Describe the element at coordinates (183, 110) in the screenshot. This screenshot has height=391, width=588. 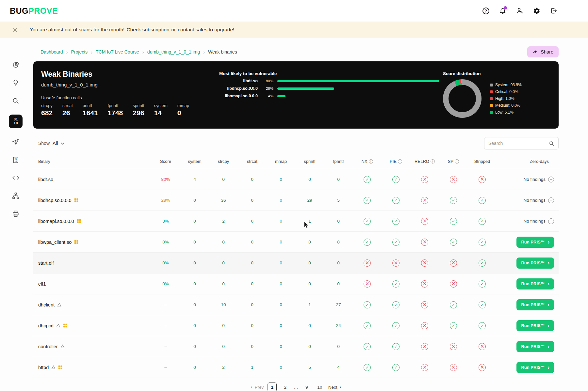
I see `unsafe-stat-mmap: mmap0` at that location.